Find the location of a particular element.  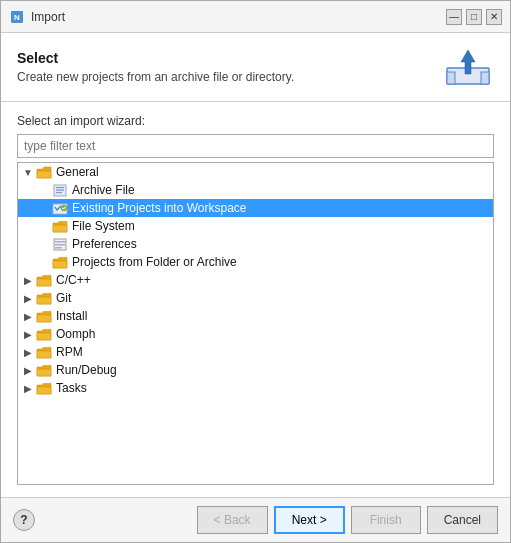

item-label-tasks: Tasks is located at coordinates (72, 388).